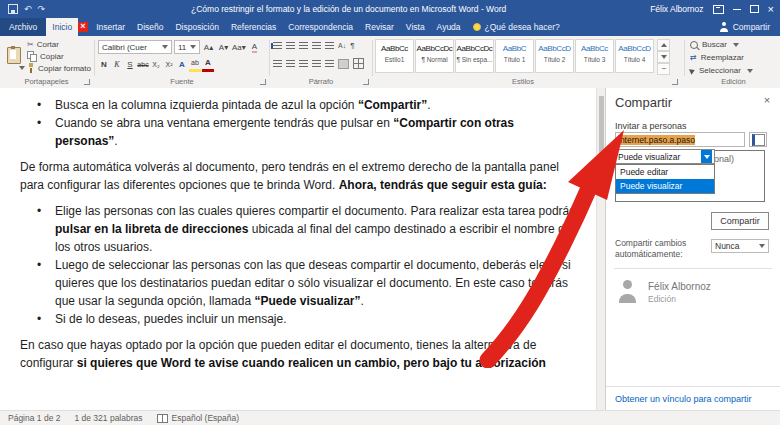  Describe the element at coordinates (394, 56) in the screenshot. I see `style-estilo1: AaBbCc Estilo1` at that location.